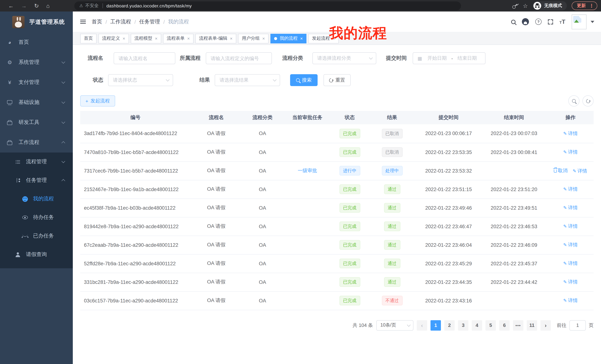 The height and width of the screenshot is (364, 601). Describe the element at coordinates (247, 80) in the screenshot. I see `result-select: 请选择流结果` at that location.